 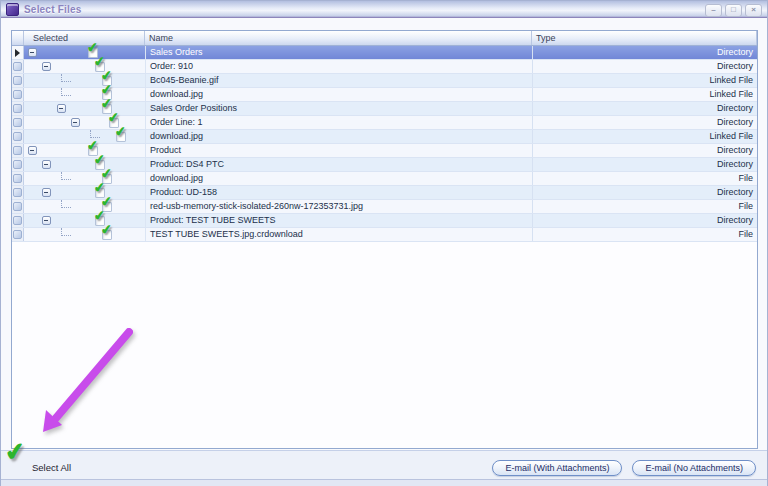 I want to click on title-bar: Select Files – □ ×, so click(x=384, y=10).